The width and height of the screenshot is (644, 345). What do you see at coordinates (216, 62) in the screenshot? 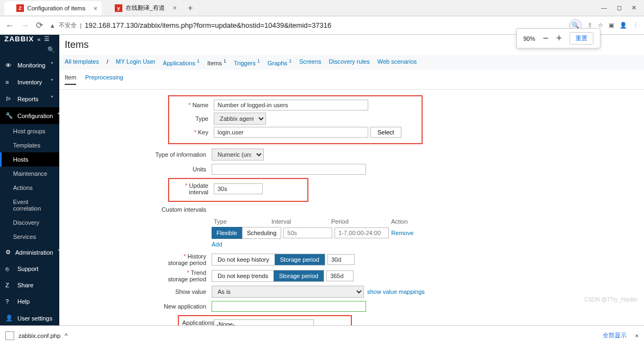
I see `crumb-items: Items 1` at bounding box center [216, 62].